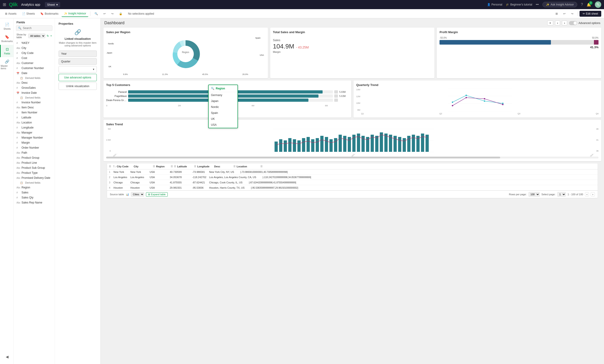 The width and height of the screenshot is (604, 364). What do you see at coordinates (34, 102) in the screenshot?
I see `field-item: #Invoice Number` at bounding box center [34, 102].